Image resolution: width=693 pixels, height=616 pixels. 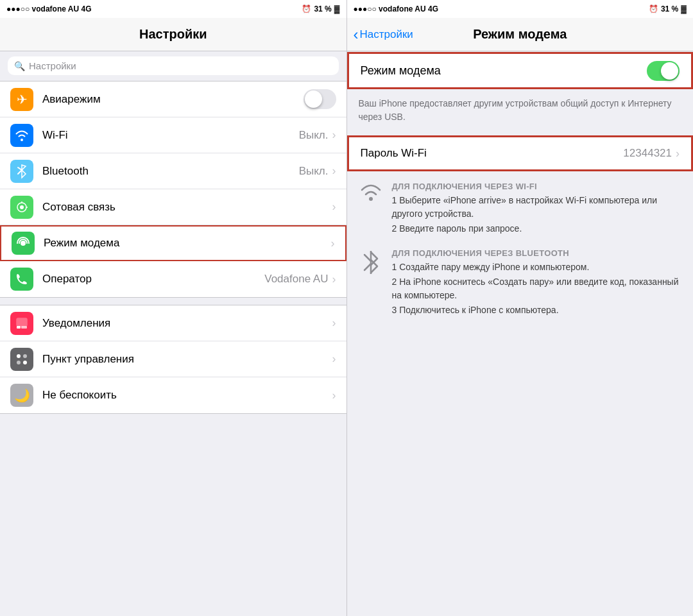 I want to click on status-bar-right-right: ⏰ 31 % ▓, so click(x=667, y=9).